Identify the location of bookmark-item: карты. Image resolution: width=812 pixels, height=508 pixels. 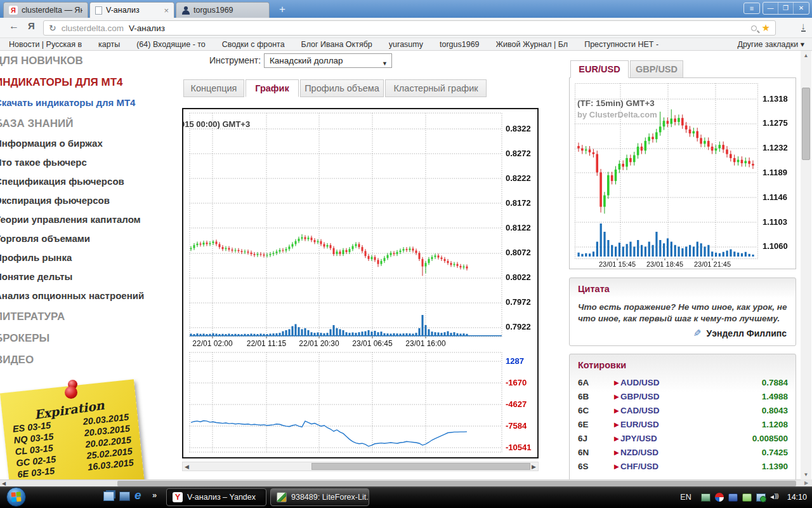
(109, 44).